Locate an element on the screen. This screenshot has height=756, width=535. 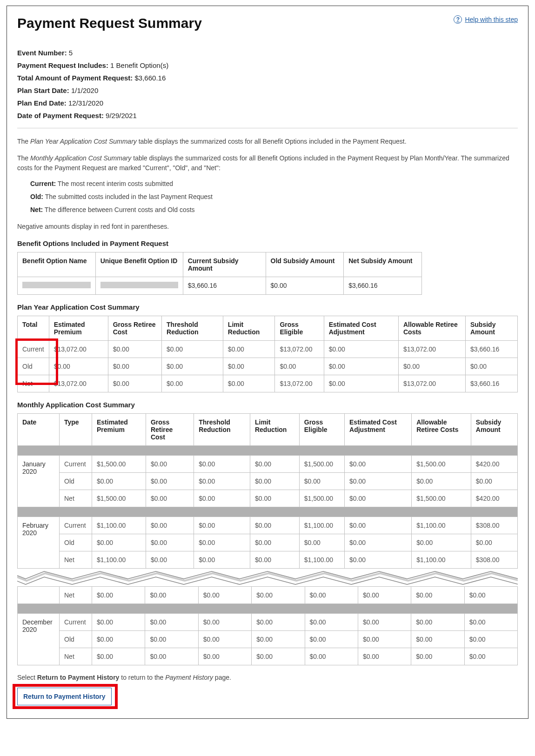
cell-date: February 2020 is located at coordinates (39, 543).